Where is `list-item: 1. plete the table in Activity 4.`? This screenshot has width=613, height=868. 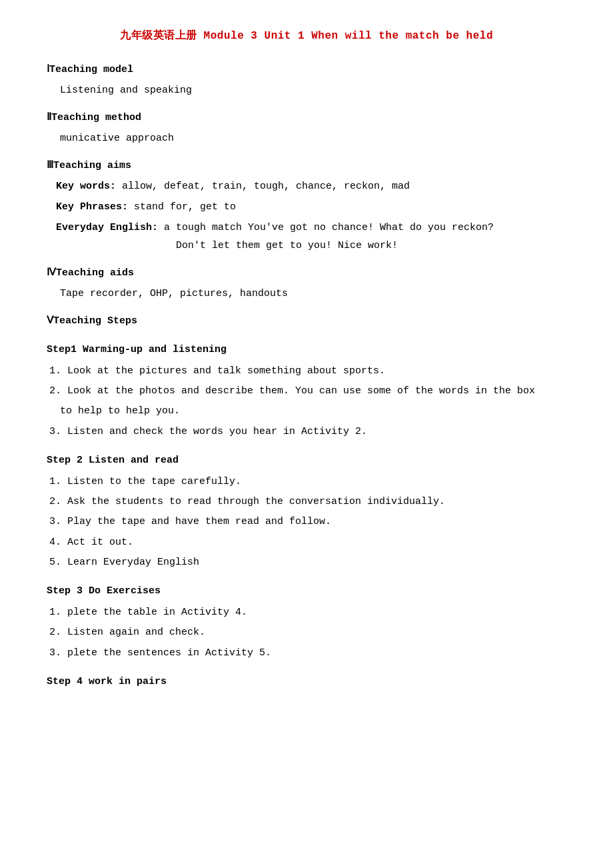
list-item: 1. plete the table in Activity 4. is located at coordinates (306, 613).